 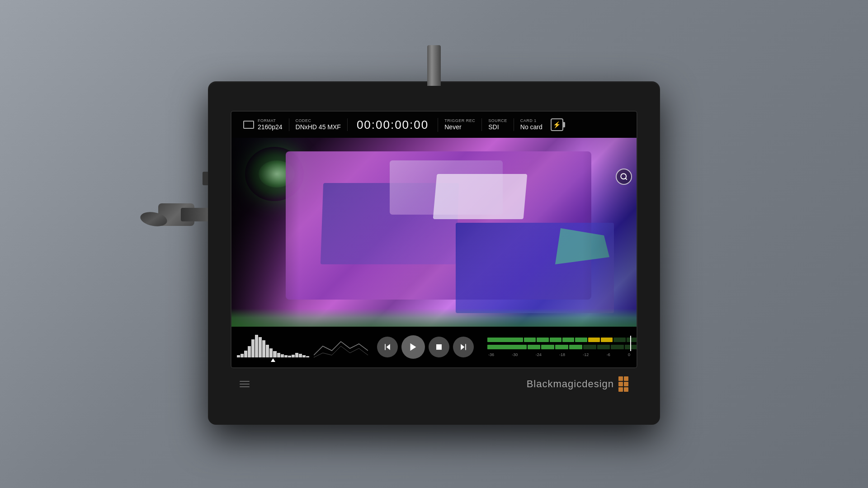 What do you see at coordinates (559, 355) in the screenshot?
I see `meter-labels: -36 -30 -24 -18 -12 -6 0` at bounding box center [559, 355].